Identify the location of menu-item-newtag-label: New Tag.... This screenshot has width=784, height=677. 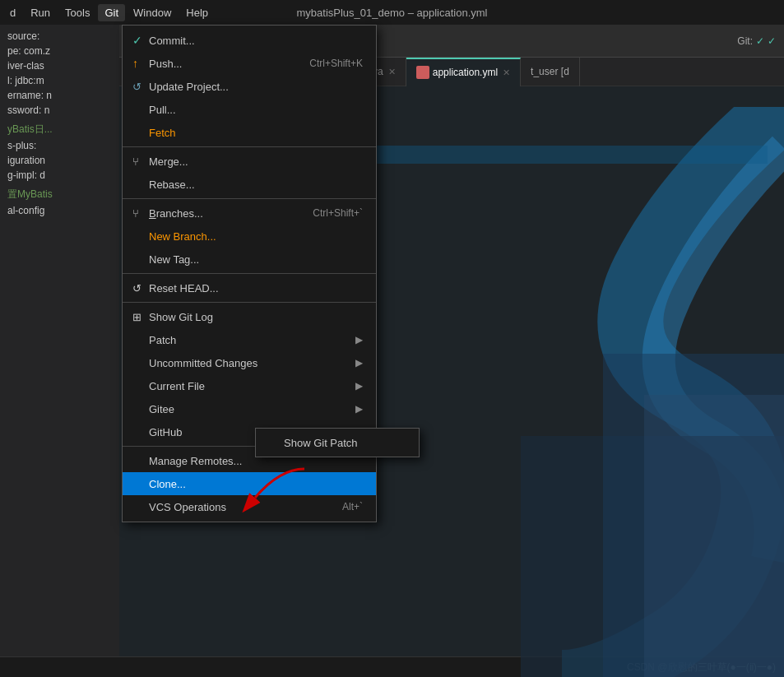
(256, 260).